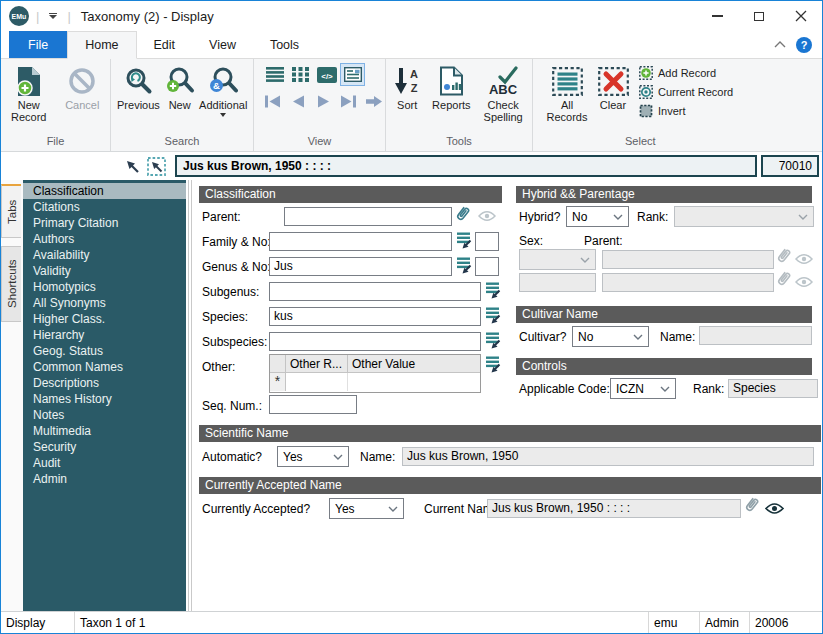 Image resolution: width=823 pixels, height=634 pixels. I want to click on sidebar-item-higher-class: Higher Class., so click(104, 319).